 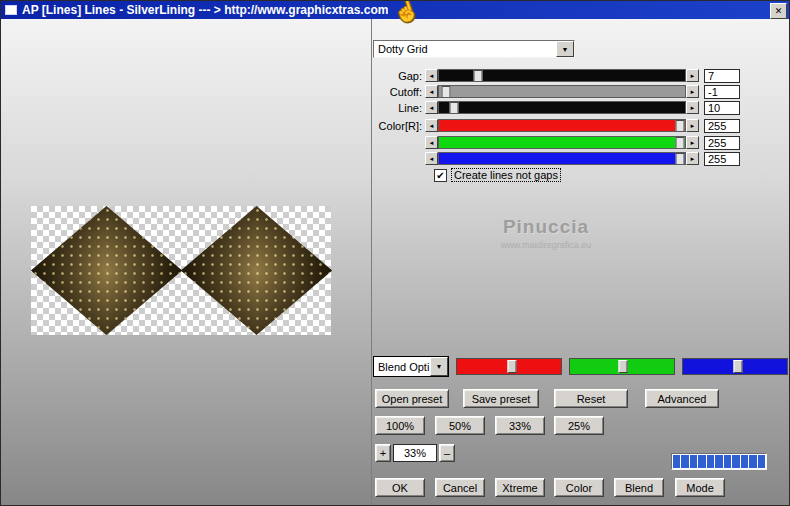 What do you see at coordinates (562, 108) in the screenshot?
I see `line-slider-track` at bounding box center [562, 108].